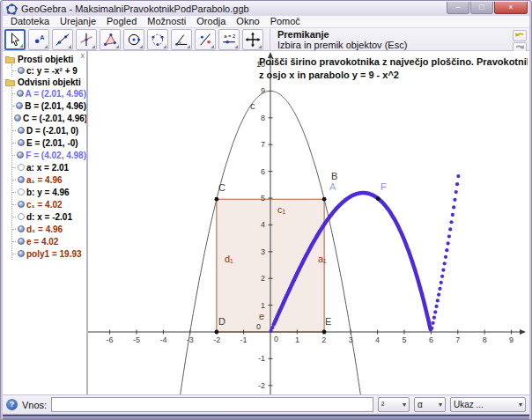  Describe the element at coordinates (46, 83) in the screenshot. I see `algebra-section-header: Odvisni objekti` at that location.